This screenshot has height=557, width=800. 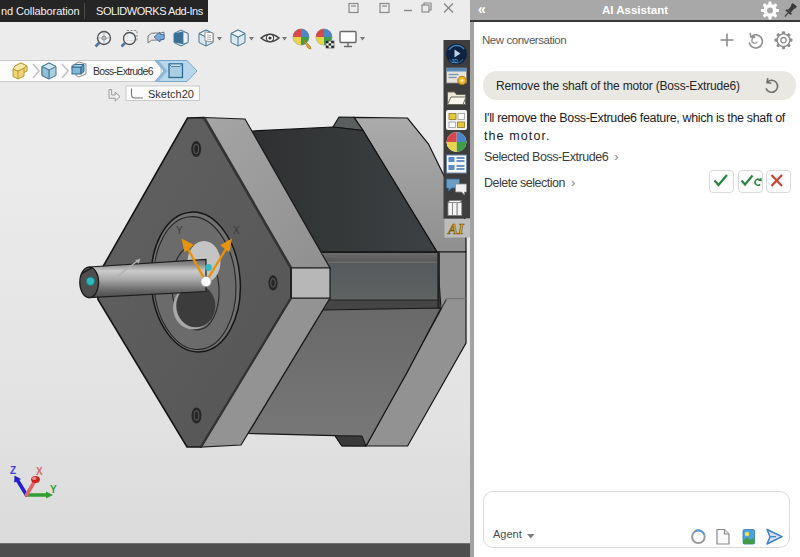 What do you see at coordinates (456, 61) in the screenshot?
I see `svg-text: 3D` at bounding box center [456, 61].